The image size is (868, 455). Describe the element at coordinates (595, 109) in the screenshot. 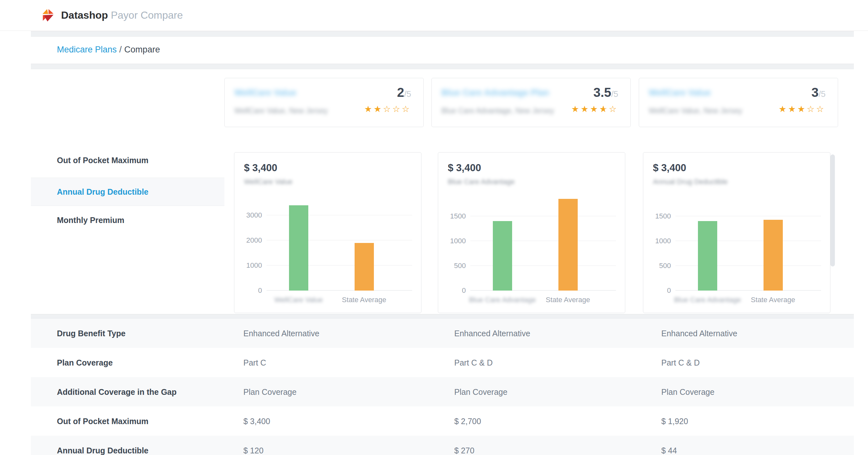

I see `star-rating: ★★★★☆☆` at that location.